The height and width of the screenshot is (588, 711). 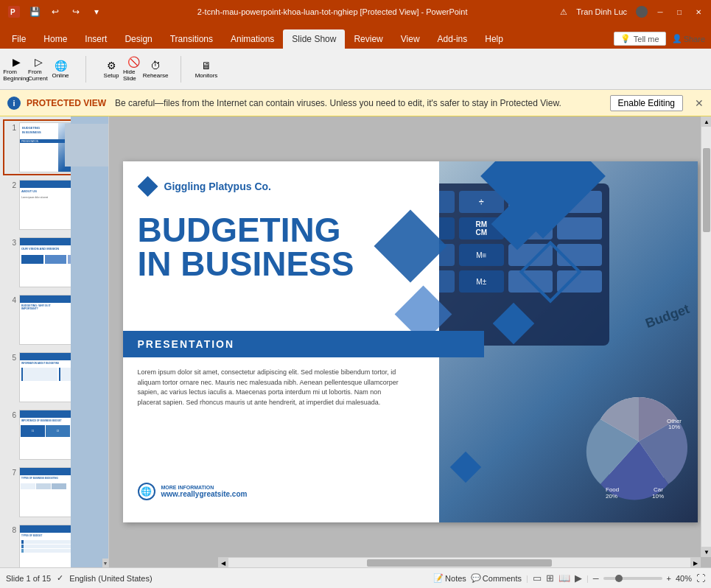 What do you see at coordinates (494, 39) in the screenshot?
I see `tab-help: Help` at bounding box center [494, 39].